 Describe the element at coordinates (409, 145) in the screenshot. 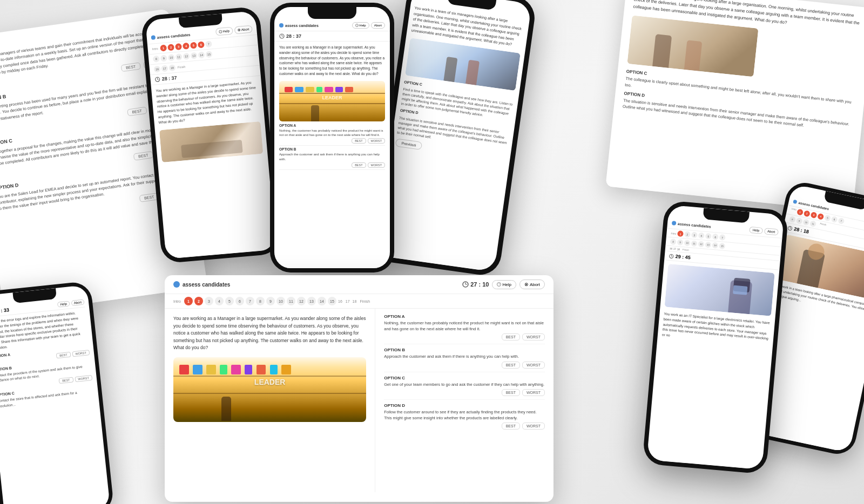

I see `previous-btn-br: Previous` at that location.